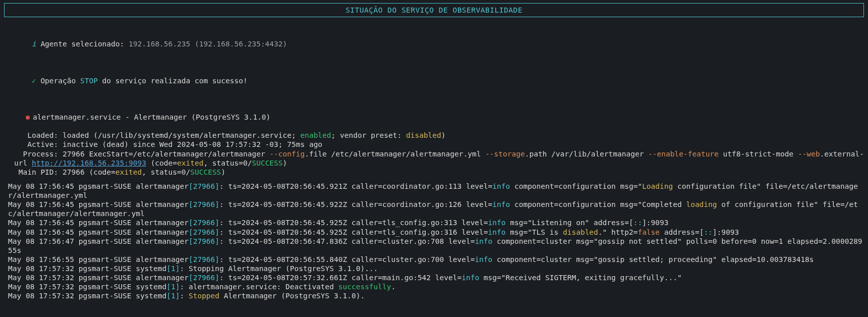  I want to click on goodbye-line: Até logo!, so click(434, 314).